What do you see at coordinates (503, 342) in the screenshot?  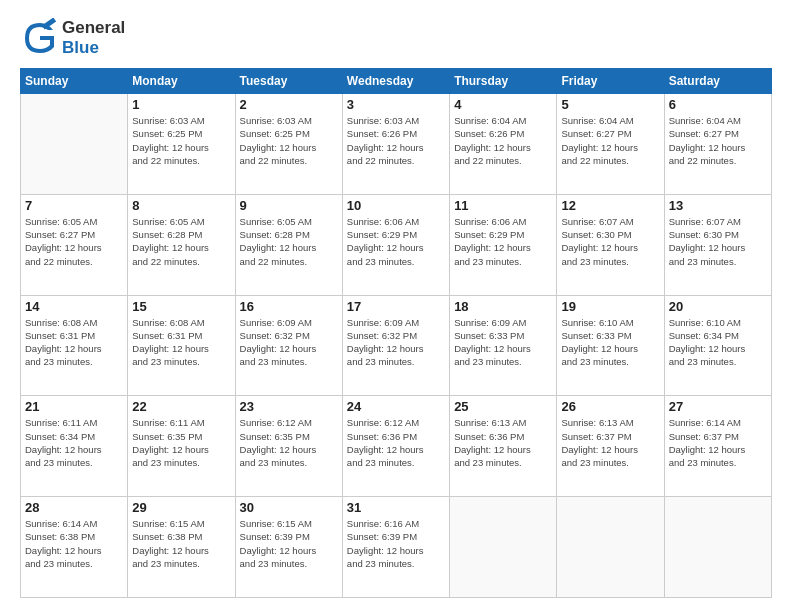 I see `day-info: Sunrise: 6:09 AMSunset: 6:33 PMDaylight:…` at bounding box center [503, 342].